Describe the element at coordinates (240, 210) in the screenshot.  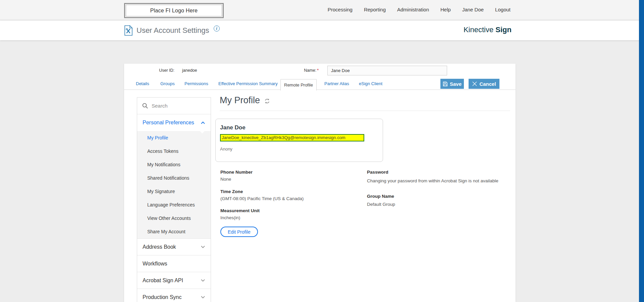
I see `measurement-unit-label: Measurement Unit` at that location.